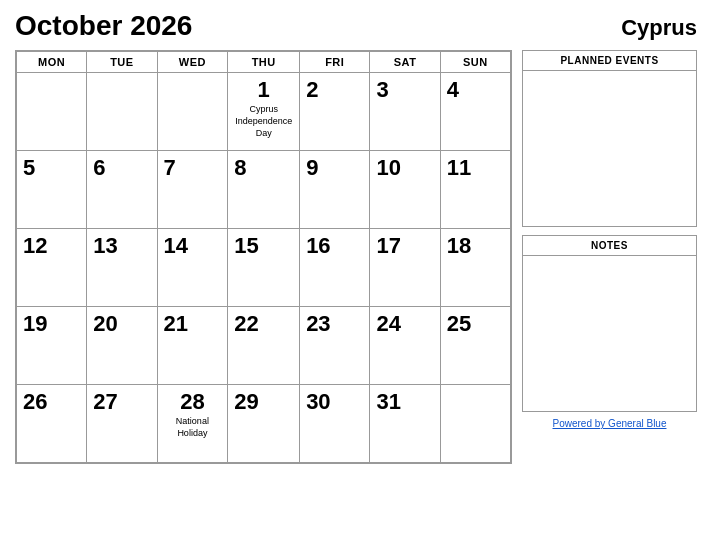  I want to click on powered-by-link: Powered by General Blue, so click(610, 424).